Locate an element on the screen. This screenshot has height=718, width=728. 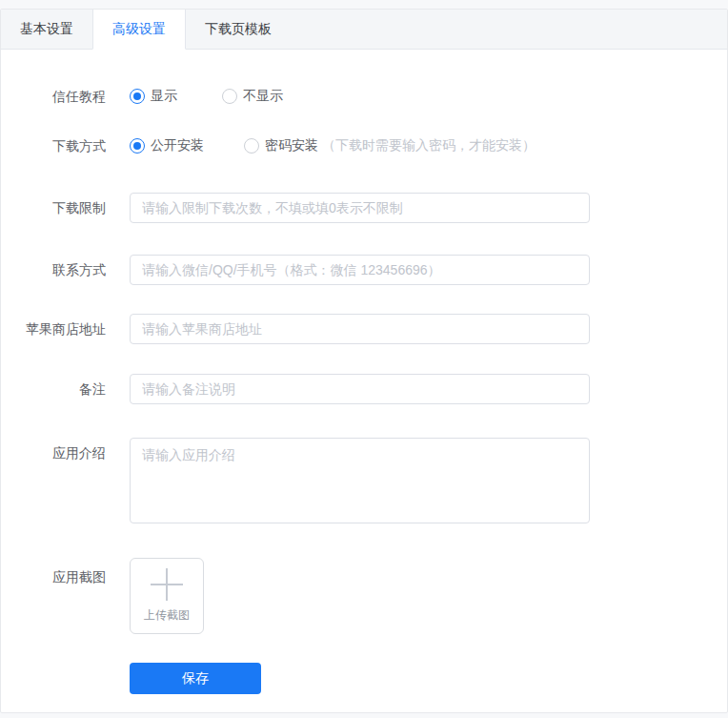
tab-bar: 基本设置 高级设置 下载页模板 is located at coordinates (364, 30).